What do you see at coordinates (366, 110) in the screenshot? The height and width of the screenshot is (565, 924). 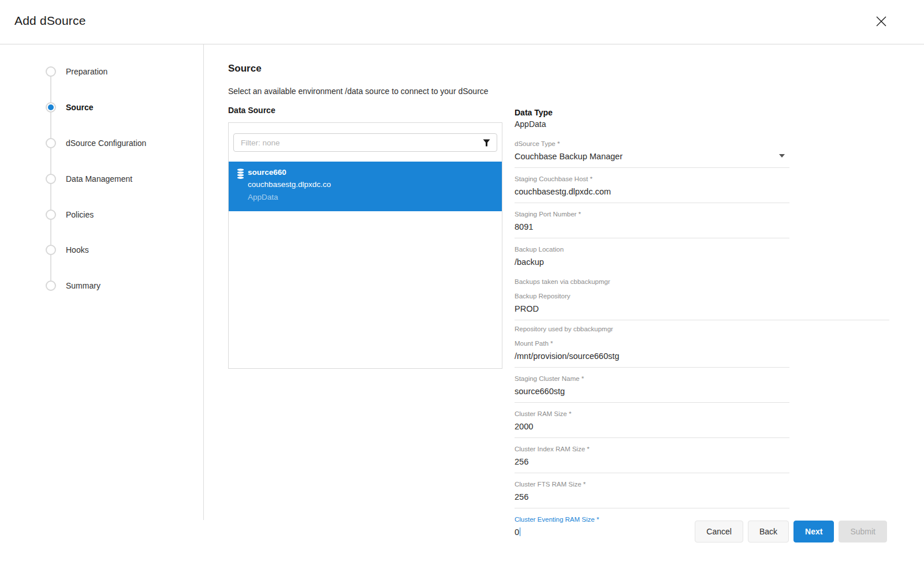 I see `data-source-label: Data Source` at bounding box center [366, 110].